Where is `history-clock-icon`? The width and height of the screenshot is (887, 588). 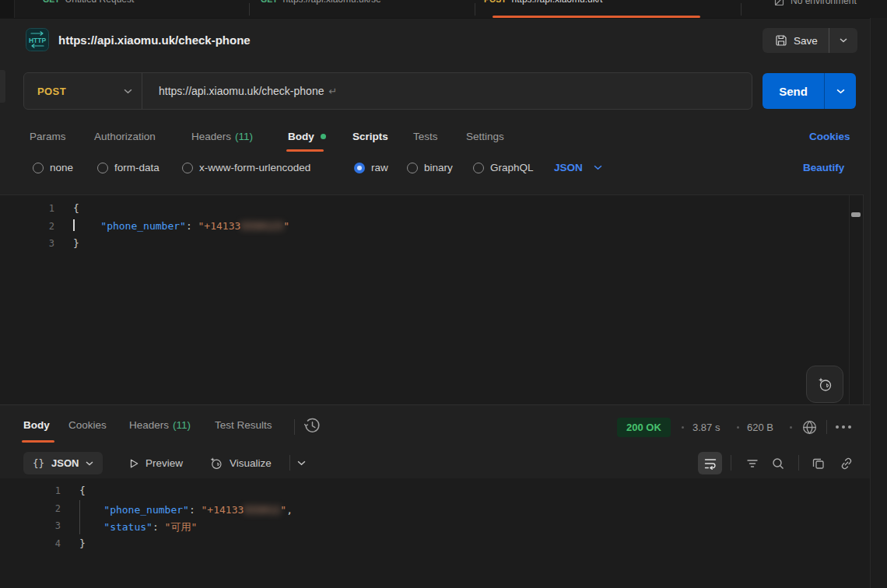 history-clock-icon is located at coordinates (313, 426).